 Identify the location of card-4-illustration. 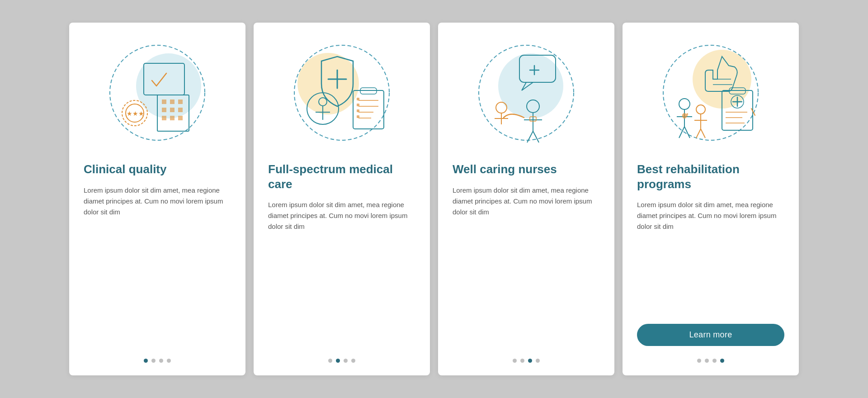
(711, 95).